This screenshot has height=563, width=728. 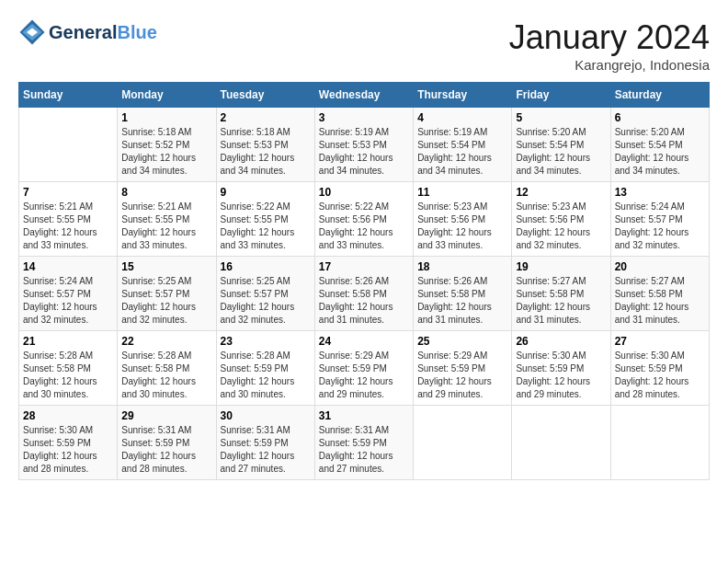 I want to click on day-cell: 30Sunrise: 5:31 AM Sunset: 5:59 PM Dayli…, so click(x=265, y=443).